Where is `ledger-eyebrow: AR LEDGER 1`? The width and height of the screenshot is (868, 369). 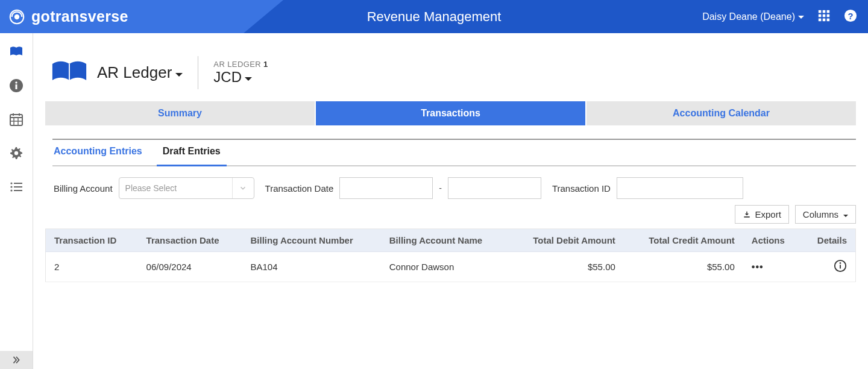 ledger-eyebrow: AR LEDGER 1 is located at coordinates (241, 64).